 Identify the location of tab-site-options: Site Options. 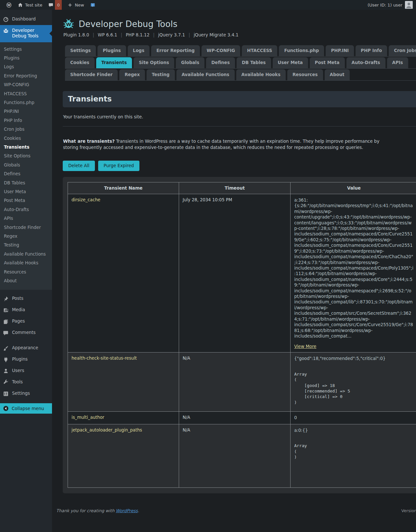
(154, 63).